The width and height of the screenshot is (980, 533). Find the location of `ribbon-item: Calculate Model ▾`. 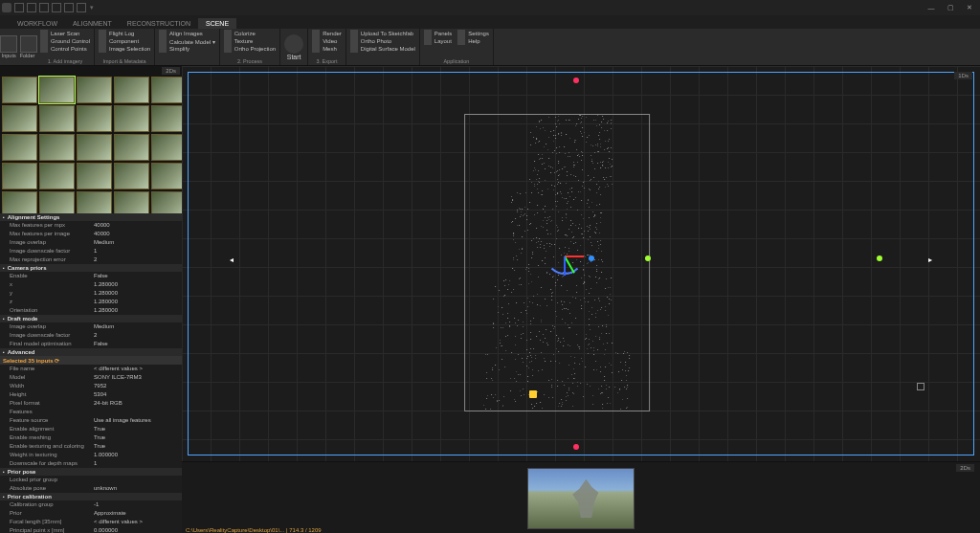

ribbon-item: Calculate Model ▾ is located at coordinates (188, 41).